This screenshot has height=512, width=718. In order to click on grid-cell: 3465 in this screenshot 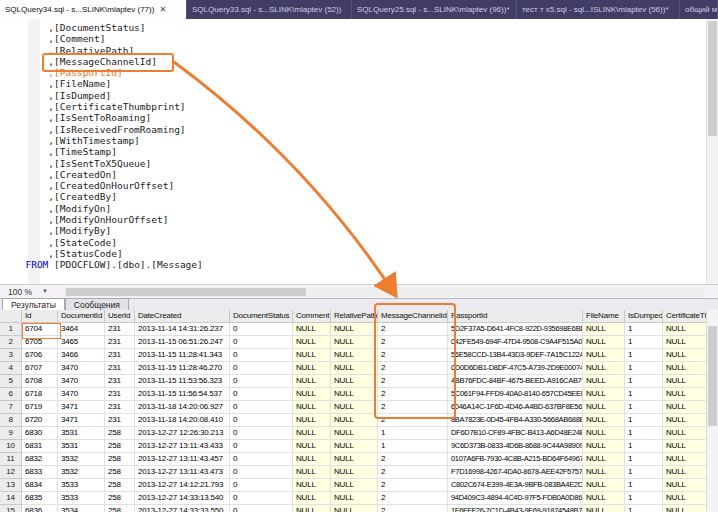, I will do `click(82, 342)`.